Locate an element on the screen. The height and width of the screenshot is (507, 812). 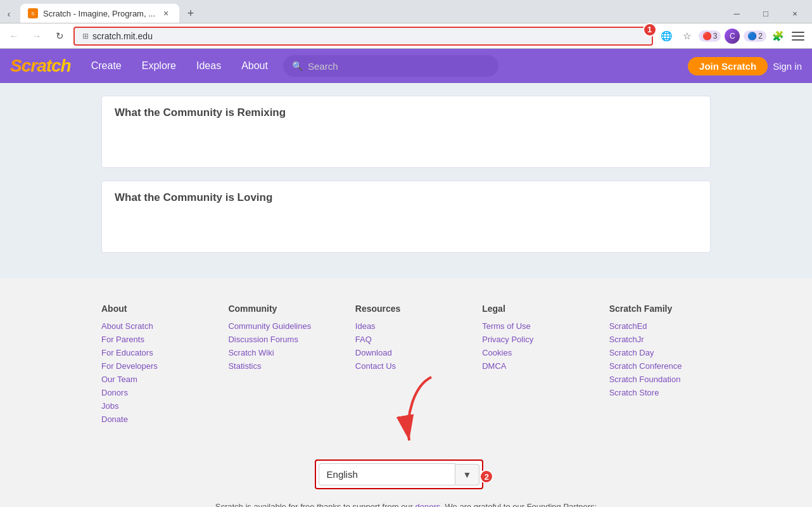
remixing-content is located at coordinates (406, 141).